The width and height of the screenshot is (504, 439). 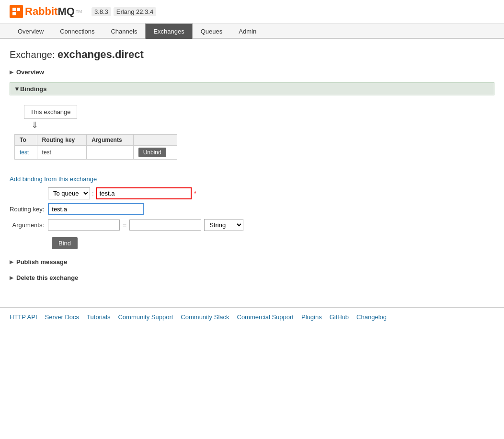 I want to click on bindings-arrow: ▼, so click(x=17, y=89).